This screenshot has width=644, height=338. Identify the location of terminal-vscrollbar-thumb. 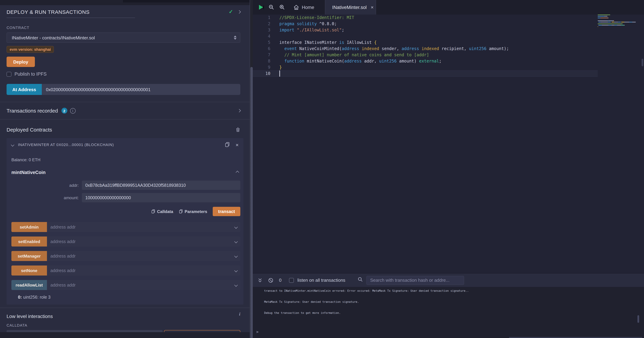
(638, 319).